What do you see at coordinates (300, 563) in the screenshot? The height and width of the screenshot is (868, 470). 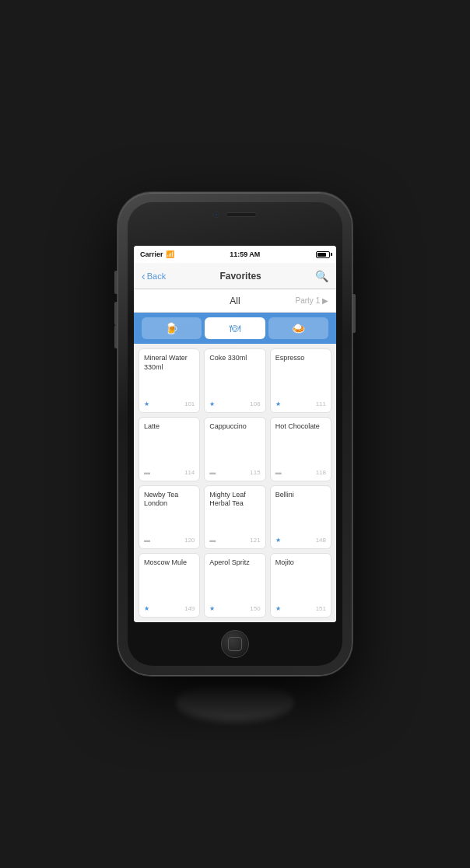 I see `item-name: Mojito` at bounding box center [300, 563].